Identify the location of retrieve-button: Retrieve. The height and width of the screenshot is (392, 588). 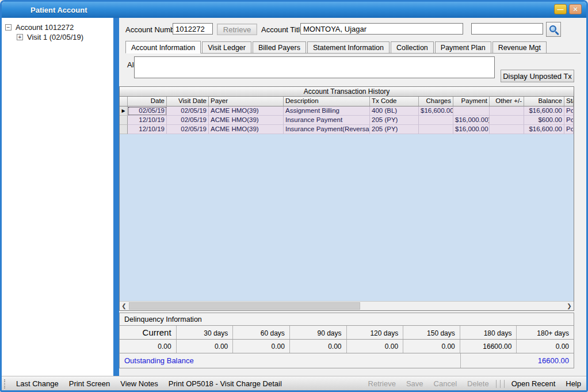
(237, 29).